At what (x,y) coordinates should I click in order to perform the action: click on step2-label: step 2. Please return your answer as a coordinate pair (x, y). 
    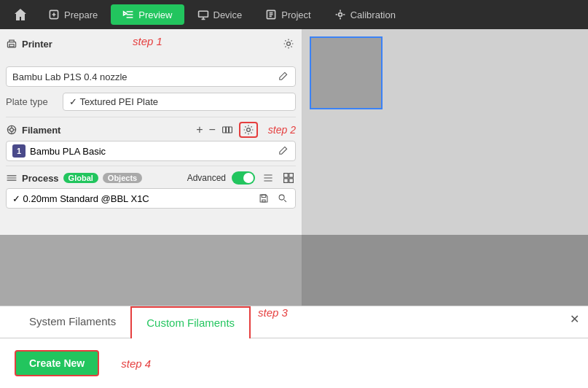
    Looking at the image, I should click on (282, 130).